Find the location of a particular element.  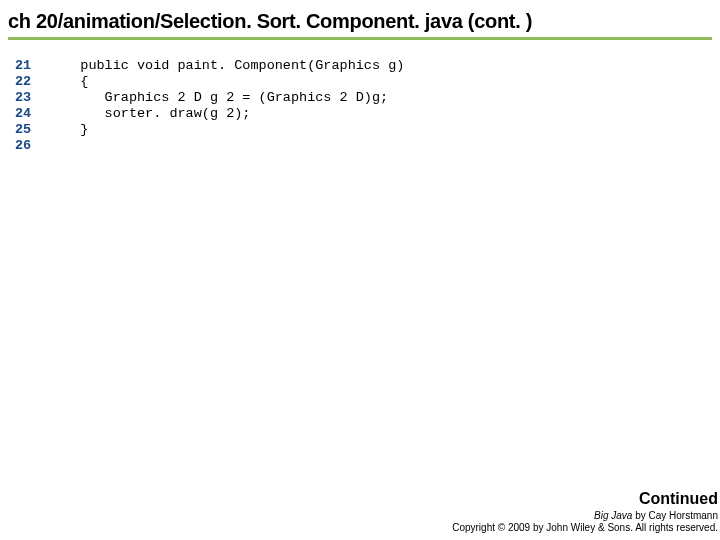

line-number: 22 is located at coordinates (28, 82).